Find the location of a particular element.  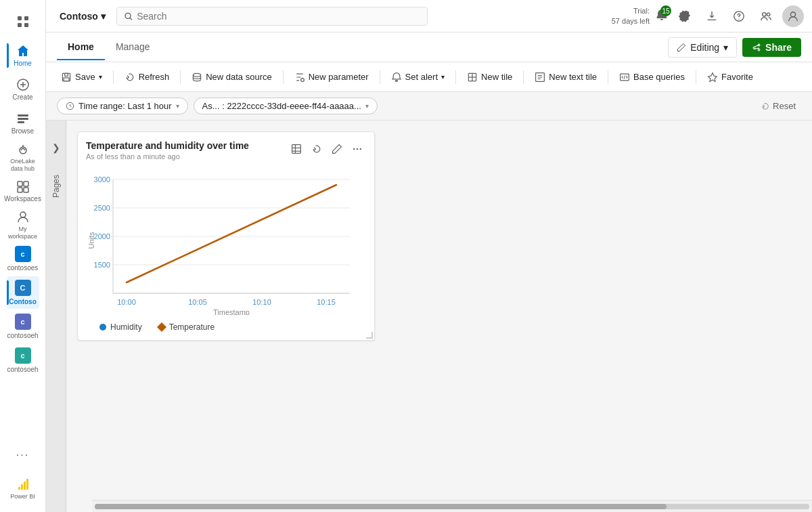

scrollbar-track is located at coordinates (452, 507).